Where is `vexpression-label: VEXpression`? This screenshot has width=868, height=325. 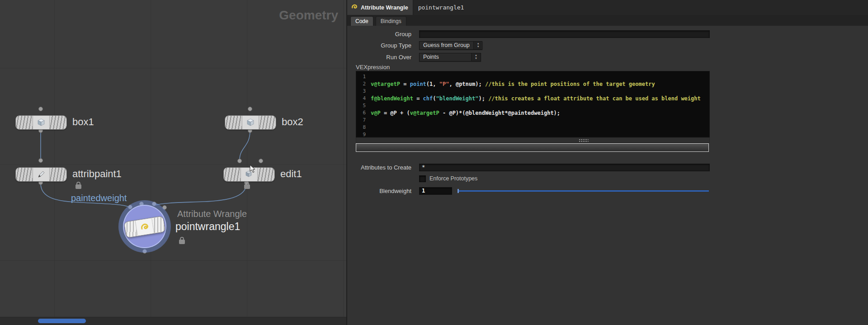 vexpression-label: VEXpression is located at coordinates (373, 67).